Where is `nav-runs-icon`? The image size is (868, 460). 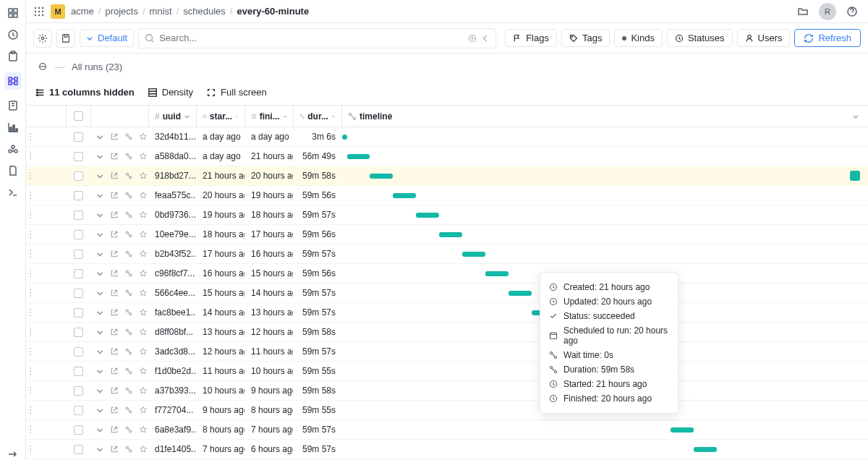 nav-runs-icon is located at coordinates (13, 81).